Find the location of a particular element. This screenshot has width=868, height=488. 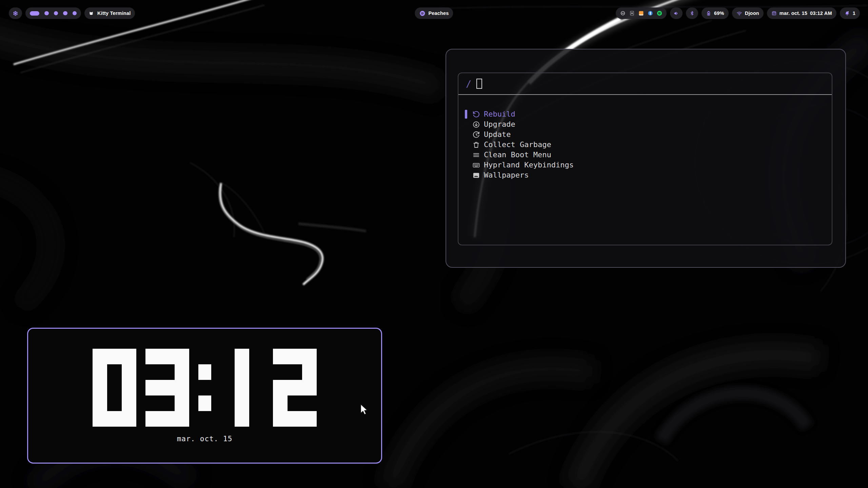

active-window-pill: Kitty Terminal is located at coordinates (110, 13).